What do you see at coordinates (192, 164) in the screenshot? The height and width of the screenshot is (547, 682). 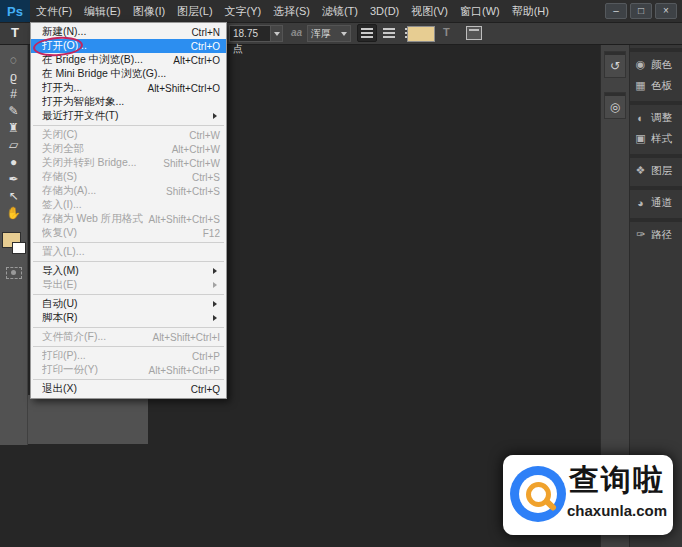 I see `menu-item-shortcut: Shift+Ctrl+W` at bounding box center [192, 164].